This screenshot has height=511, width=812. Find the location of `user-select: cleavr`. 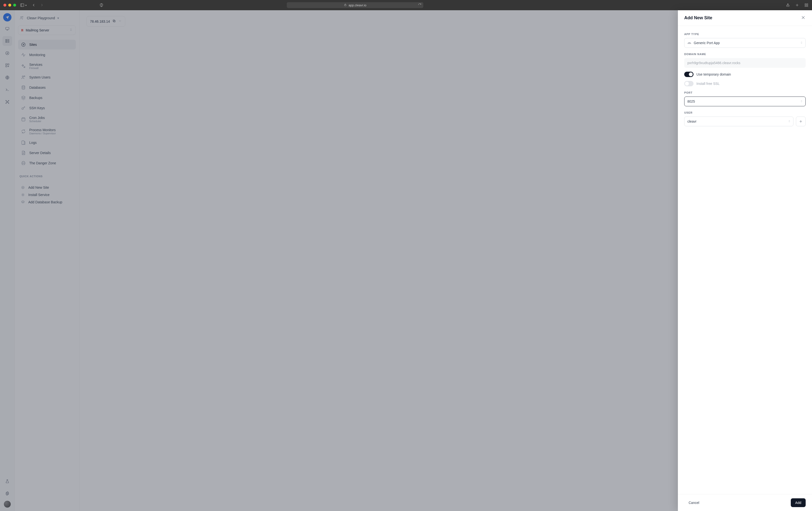

user-select: cleavr is located at coordinates (739, 121).